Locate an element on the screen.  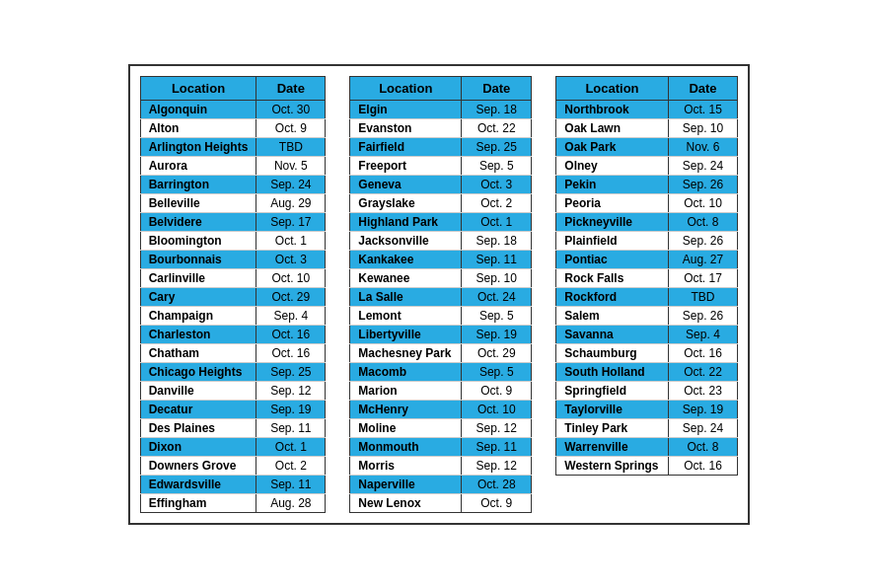
location-cell: Marion is located at coordinates (406, 391).